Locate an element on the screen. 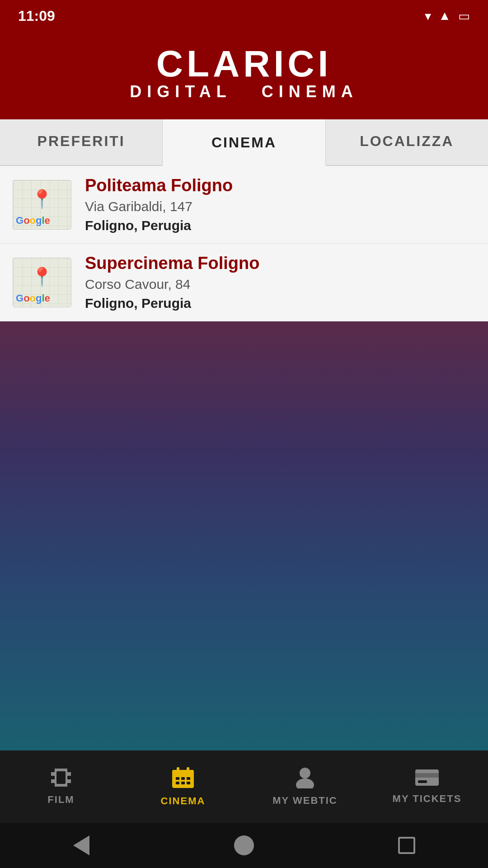  system-nav is located at coordinates (244, 845).